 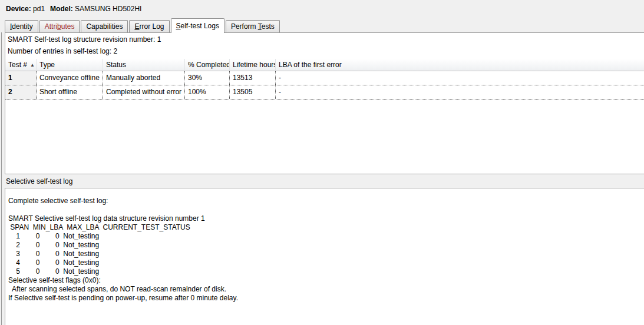 I want to click on tab-capabilities: Capabilities, so click(x=104, y=26).